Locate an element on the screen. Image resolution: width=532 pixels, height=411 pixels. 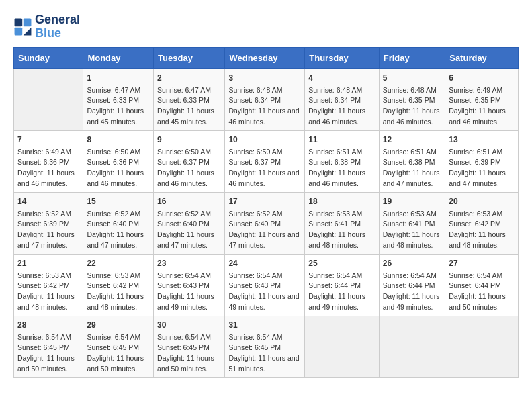
day-cell: 22Sunrise: 6:53 AMSunset: 6:42 PMDayligh… is located at coordinates (118, 285).